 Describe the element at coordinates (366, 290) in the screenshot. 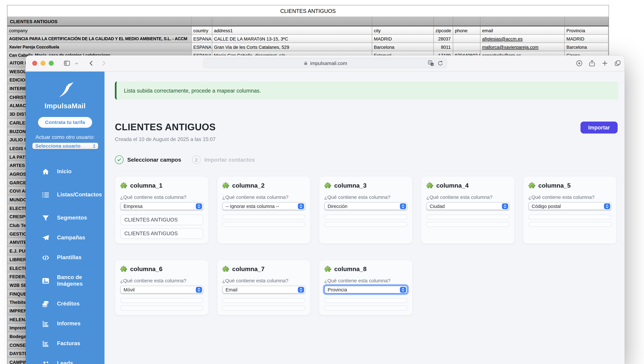

I see `column-type-select: Provincia` at that location.